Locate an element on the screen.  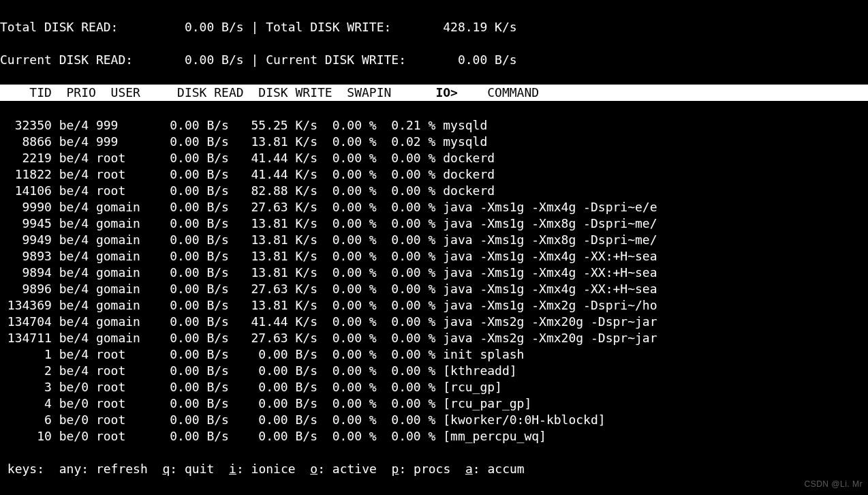
column-header: TID PRIO USER DISK READ DISK WRITE SWAPI… is located at coordinates (434, 93).